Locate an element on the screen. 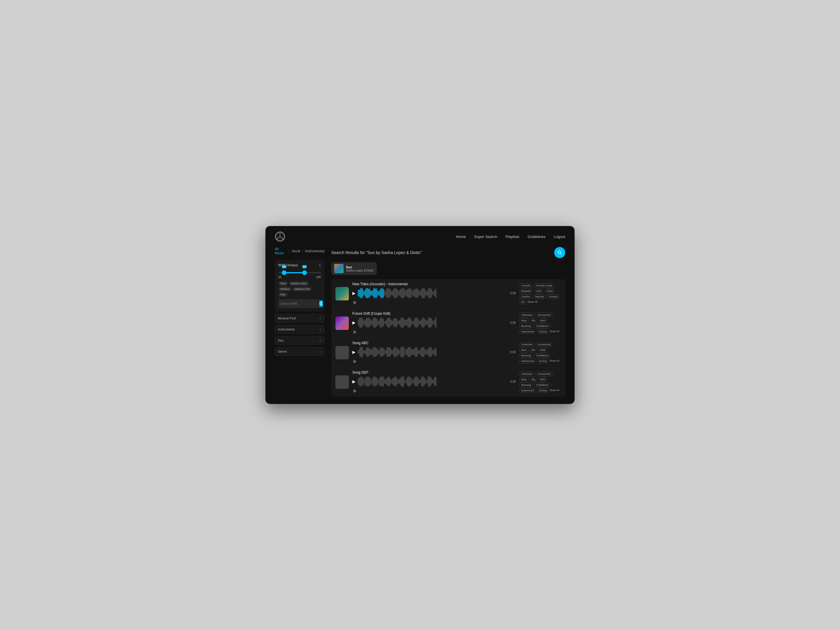 This screenshot has width=840, height=630. track-main: Song ABC▶3:38⊕ is located at coordinates (434, 352).